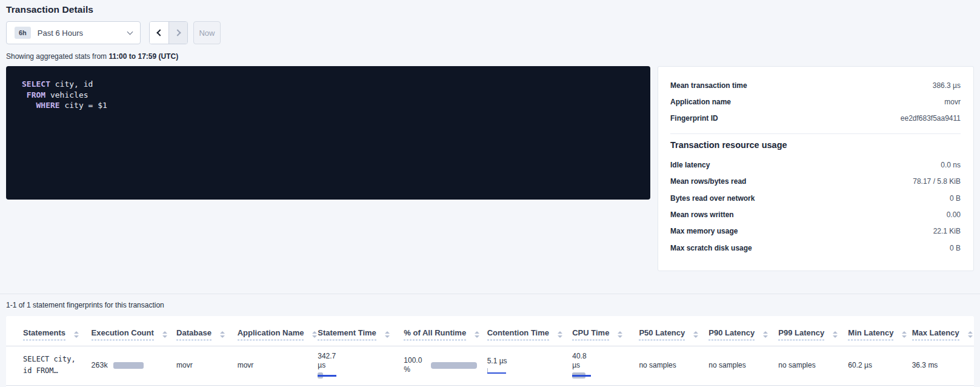 The image size is (980, 387). I want to click on summary-label: Max memory usage, so click(704, 231).